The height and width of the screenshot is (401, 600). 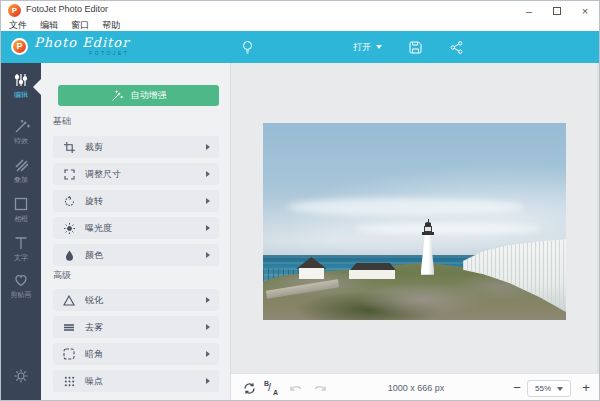 What do you see at coordinates (117, 96) in the screenshot?
I see `enhance-wand-icon` at bounding box center [117, 96].